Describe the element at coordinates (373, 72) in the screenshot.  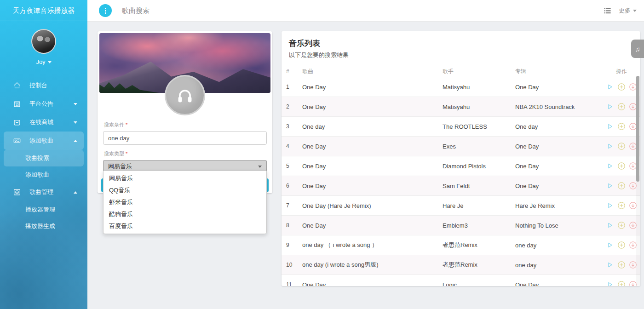
I see `col-song: 歌曲` at that location.